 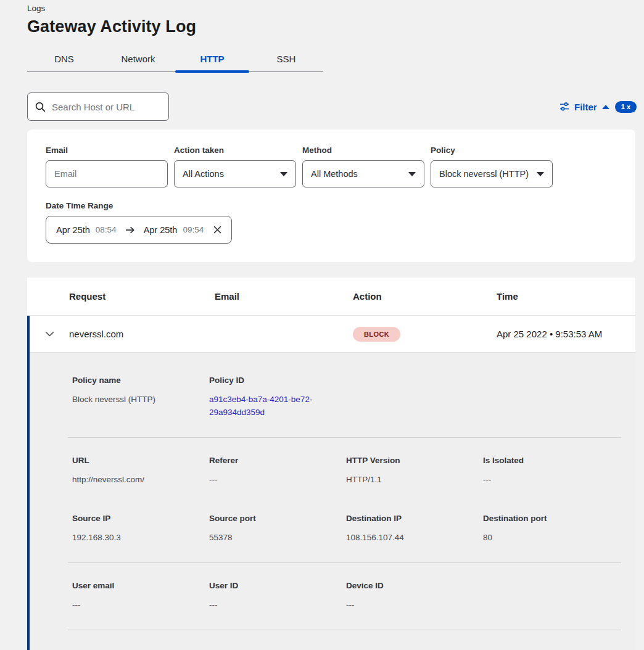 What do you see at coordinates (217, 229) in the screenshot?
I see `clear-date-range-icon` at bounding box center [217, 229].